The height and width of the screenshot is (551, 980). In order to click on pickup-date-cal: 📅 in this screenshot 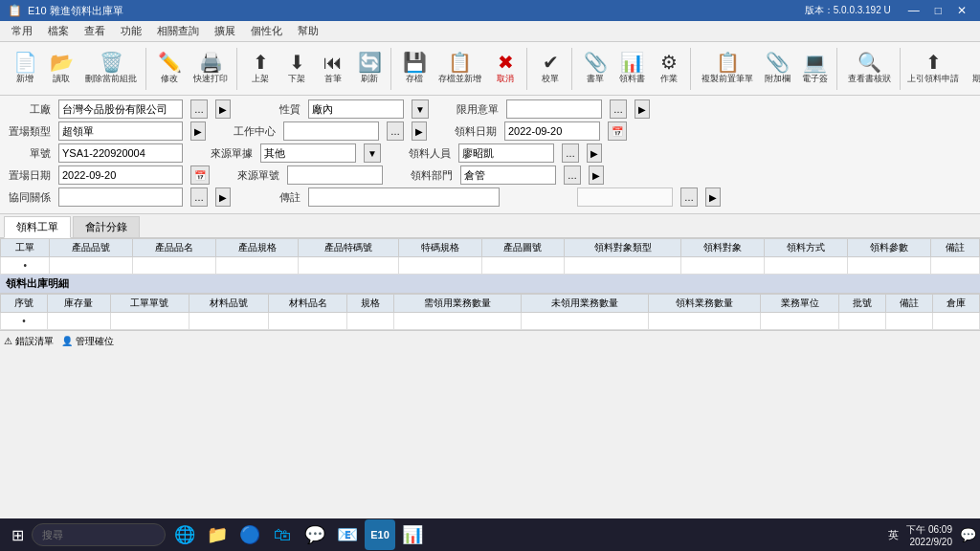, I will do `click(617, 131)`.